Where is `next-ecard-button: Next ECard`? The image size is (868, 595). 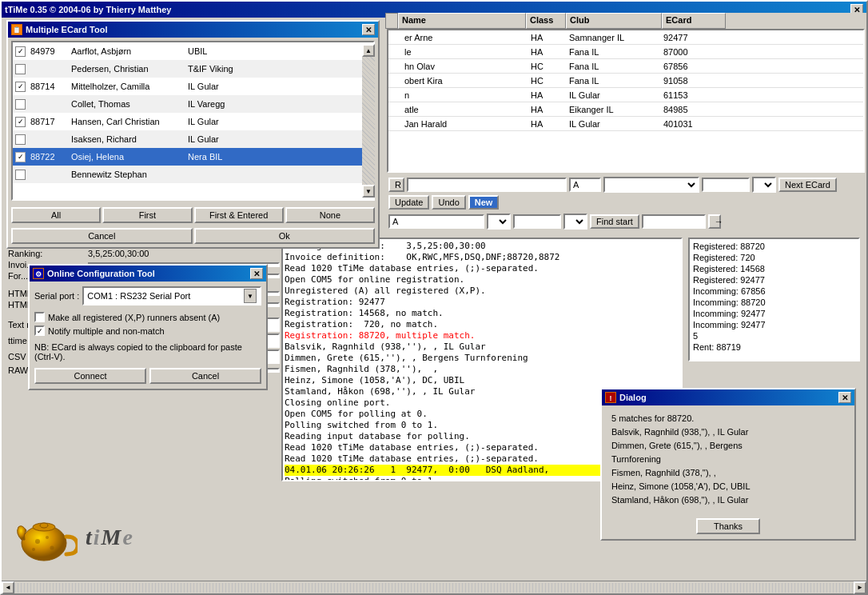
next-ecard-button: Next ECard is located at coordinates (807, 185).